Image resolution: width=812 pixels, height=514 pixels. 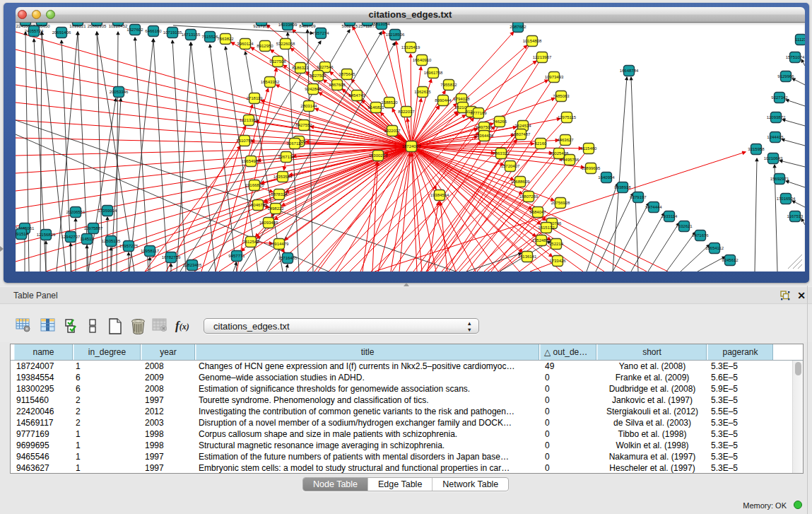 I want to click on svg-text: 1167533, so click(x=796, y=216).